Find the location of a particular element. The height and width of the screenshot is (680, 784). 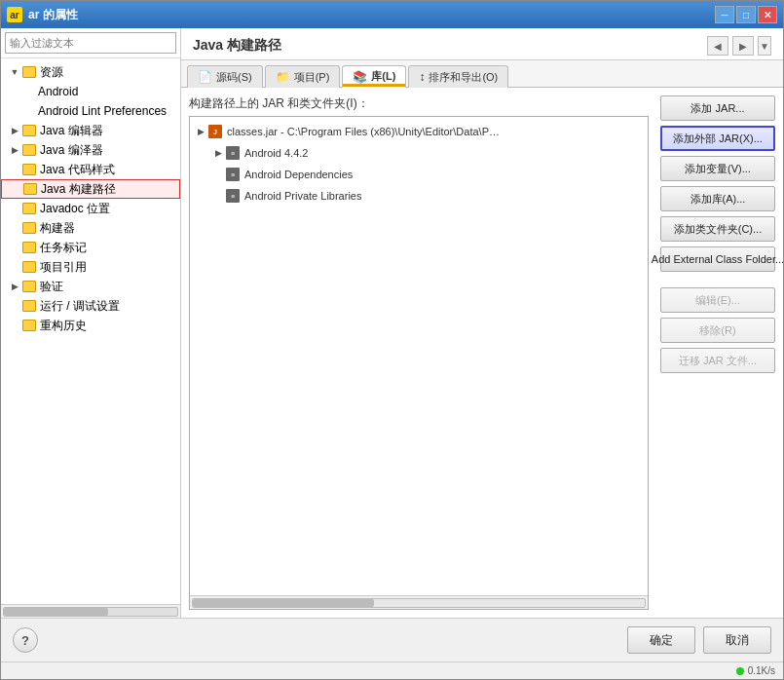

jar-section-label: 构建路径上的 JAR 和类文件夹(I)： is located at coordinates (419, 103).